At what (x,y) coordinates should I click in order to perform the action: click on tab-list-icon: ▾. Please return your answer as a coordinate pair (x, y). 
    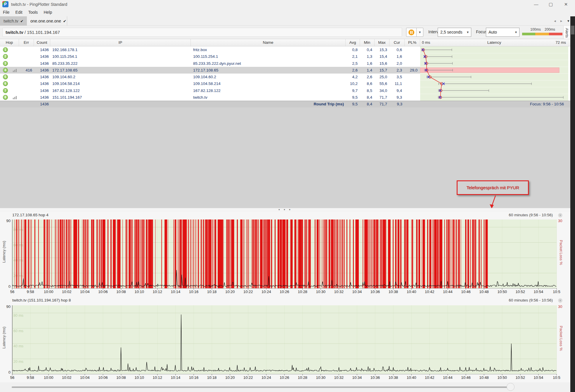
    Looking at the image, I should click on (569, 21).